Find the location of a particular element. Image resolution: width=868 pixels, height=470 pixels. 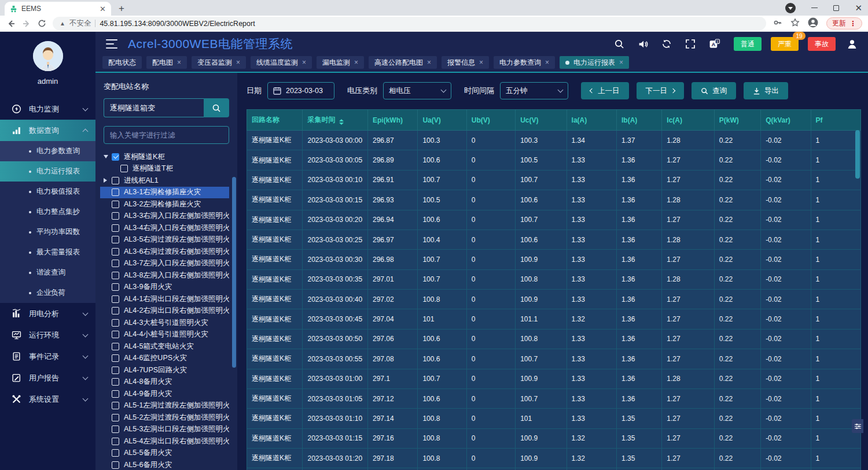

next-day-button: 下一日 is located at coordinates (661, 91).